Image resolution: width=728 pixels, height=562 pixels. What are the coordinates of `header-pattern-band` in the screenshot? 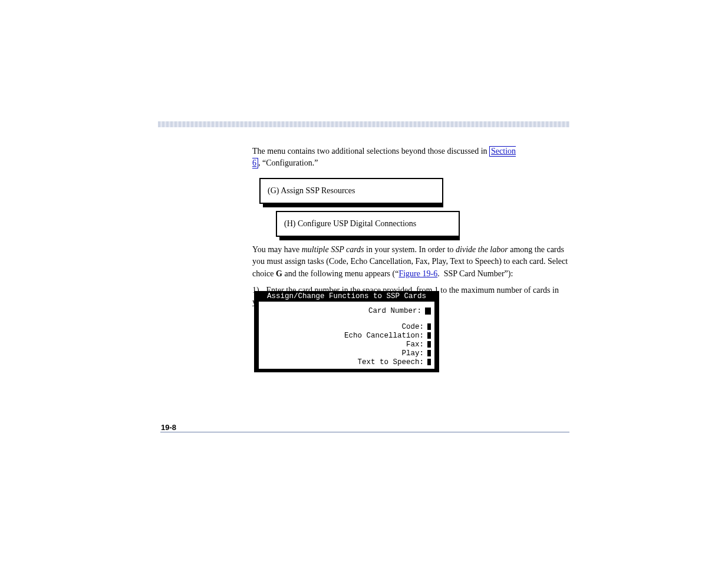 It's located at (364, 124).